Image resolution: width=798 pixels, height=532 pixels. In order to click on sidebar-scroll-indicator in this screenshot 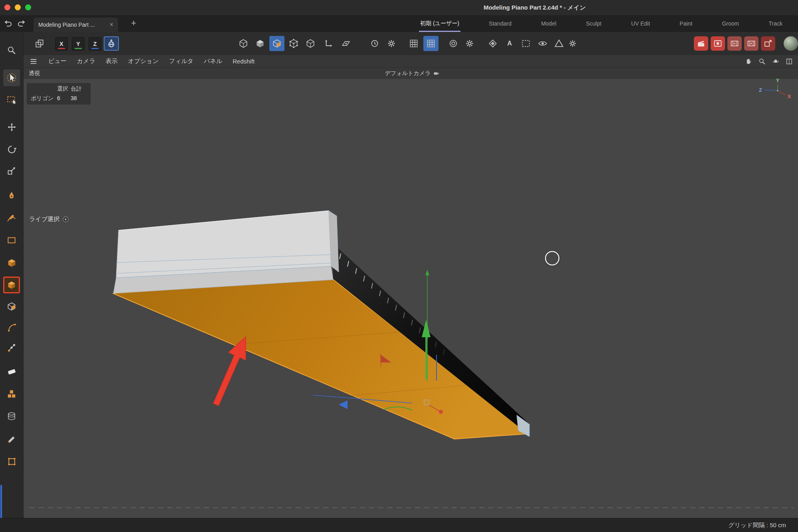, I will do `click(1, 502)`.